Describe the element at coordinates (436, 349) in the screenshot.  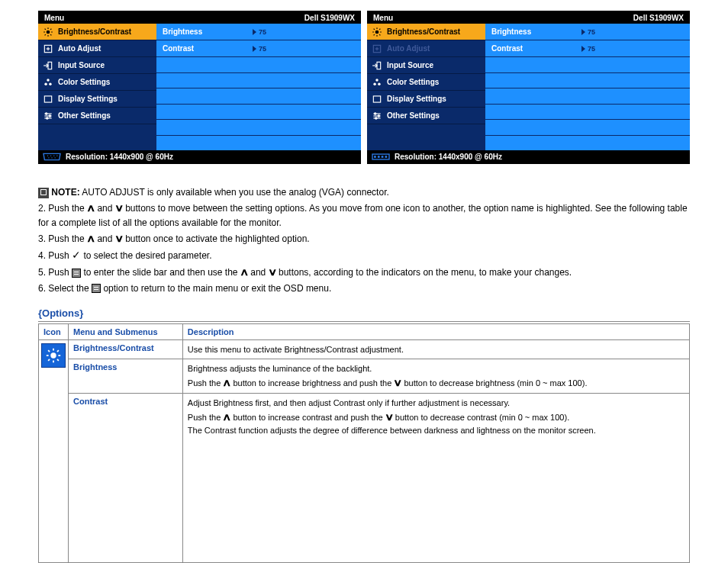
I see `row-desc: Use this menu to activate Brightness/Con…` at that location.